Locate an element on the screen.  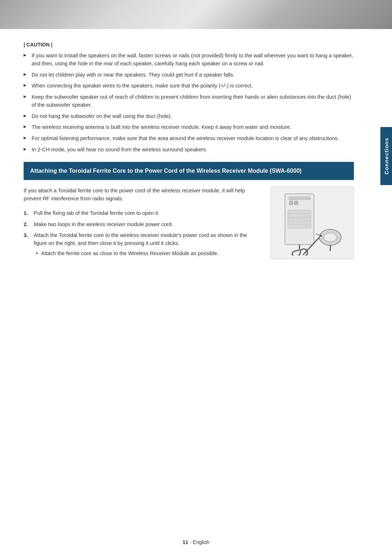
caution-bullet-3: When connecting the speaker wires to the… is located at coordinates (189, 86).